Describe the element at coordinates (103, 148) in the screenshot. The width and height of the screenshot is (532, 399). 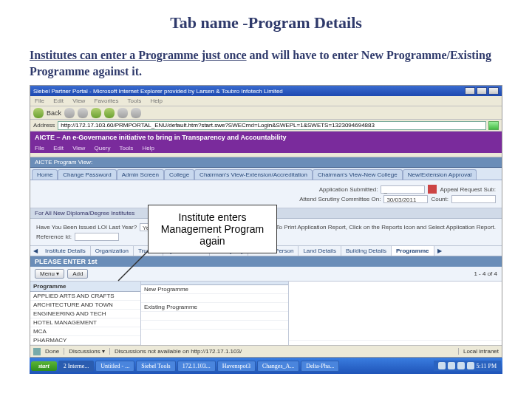
I see `app-menu-query: Query` at that location.